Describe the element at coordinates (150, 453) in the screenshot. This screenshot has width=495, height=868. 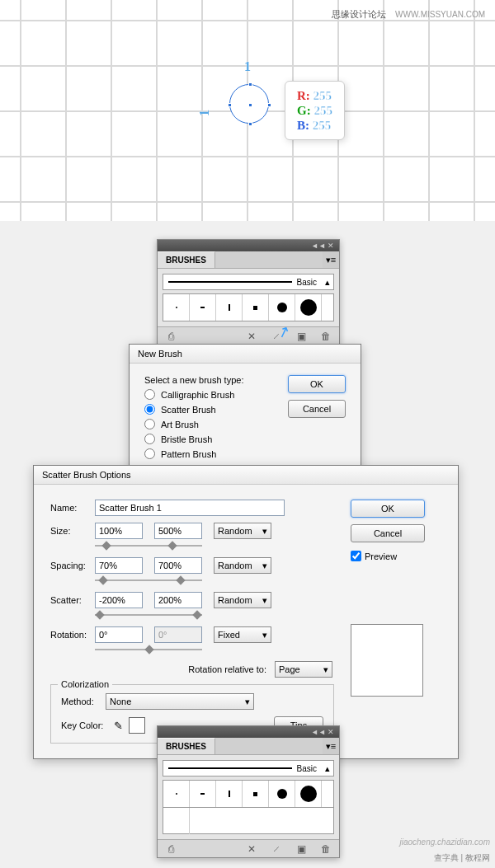
I see `radio-pattern` at that location.